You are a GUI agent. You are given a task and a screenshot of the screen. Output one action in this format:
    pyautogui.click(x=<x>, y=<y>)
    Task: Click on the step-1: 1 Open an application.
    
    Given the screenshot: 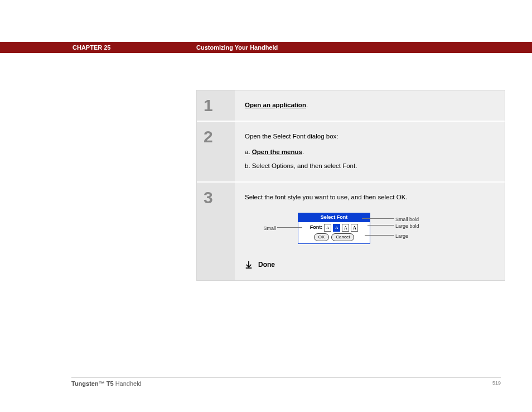 What is the action you would take?
    pyautogui.click(x=351, y=106)
    